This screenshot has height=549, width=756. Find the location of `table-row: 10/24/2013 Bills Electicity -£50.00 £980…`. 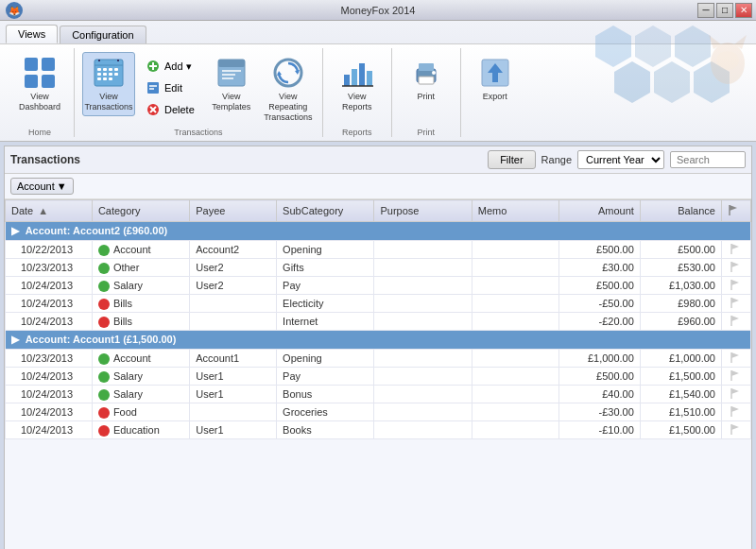

table-row: 10/24/2013 Bills Electicity -£50.00 £980… is located at coordinates (378, 304).